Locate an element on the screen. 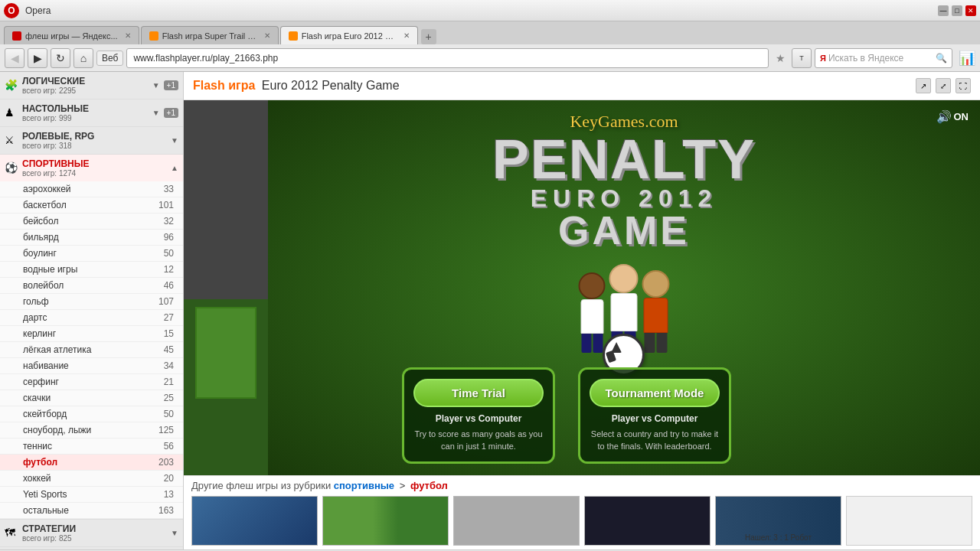 The width and height of the screenshot is (980, 551). sidebar-category-rpg: ⚔ РОЛЕВЫЕ, RPG всего игр: 318 ▼ is located at coordinates (92, 141).